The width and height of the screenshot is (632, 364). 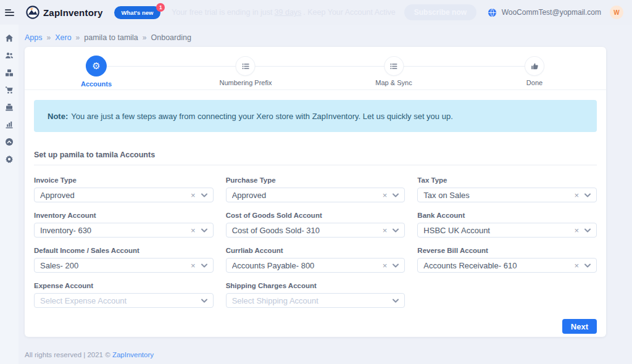 I want to click on globe-icon, so click(x=493, y=12).